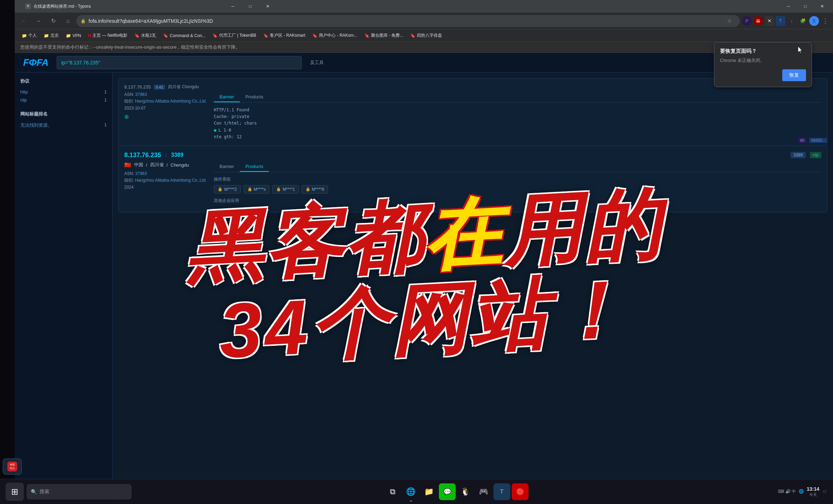 The image size is (833, 504). What do you see at coordinates (825, 491) in the screenshot?
I see `taskbar-notification: □` at bounding box center [825, 491].